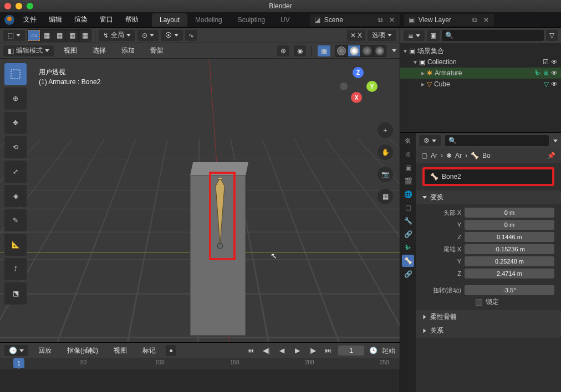 Image resolution: width=561 pixels, height=392 pixels. I want to click on rotate-tool: ⟲, so click(16, 147).